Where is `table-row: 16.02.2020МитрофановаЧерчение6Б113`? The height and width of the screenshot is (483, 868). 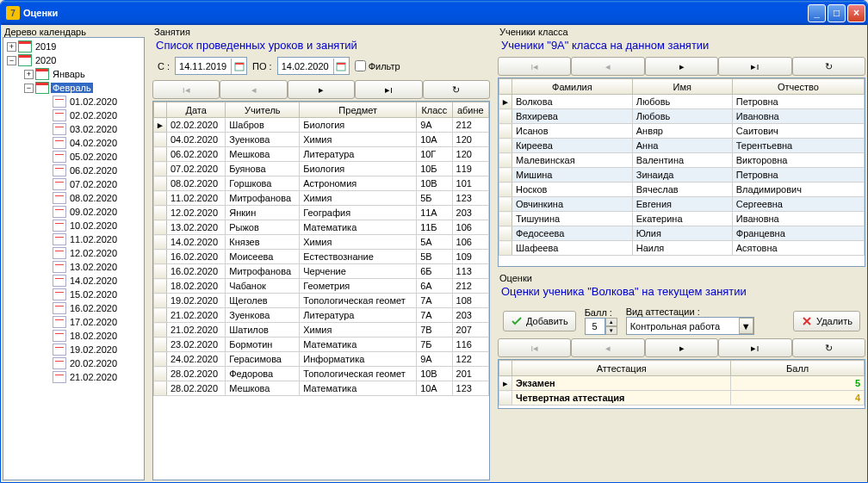
table-row: 16.02.2020МитрофановаЧерчение6Б113 is located at coordinates (322, 272).